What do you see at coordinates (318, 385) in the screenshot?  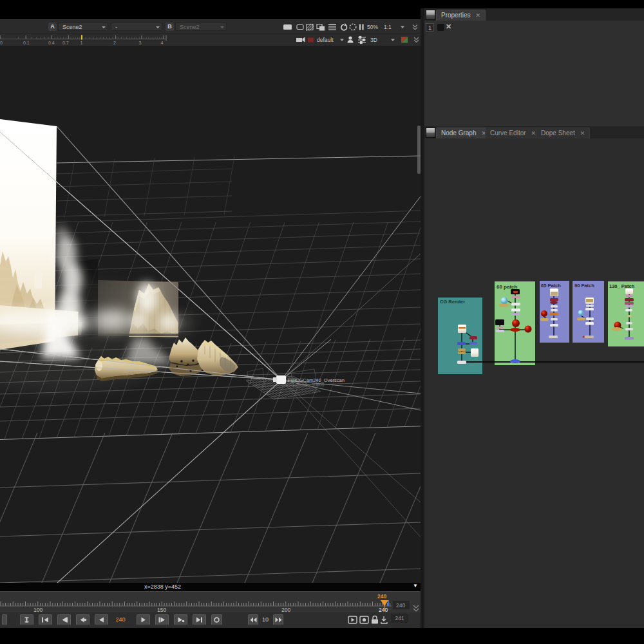 I see `svg-text: 10600` at bounding box center [318, 385].